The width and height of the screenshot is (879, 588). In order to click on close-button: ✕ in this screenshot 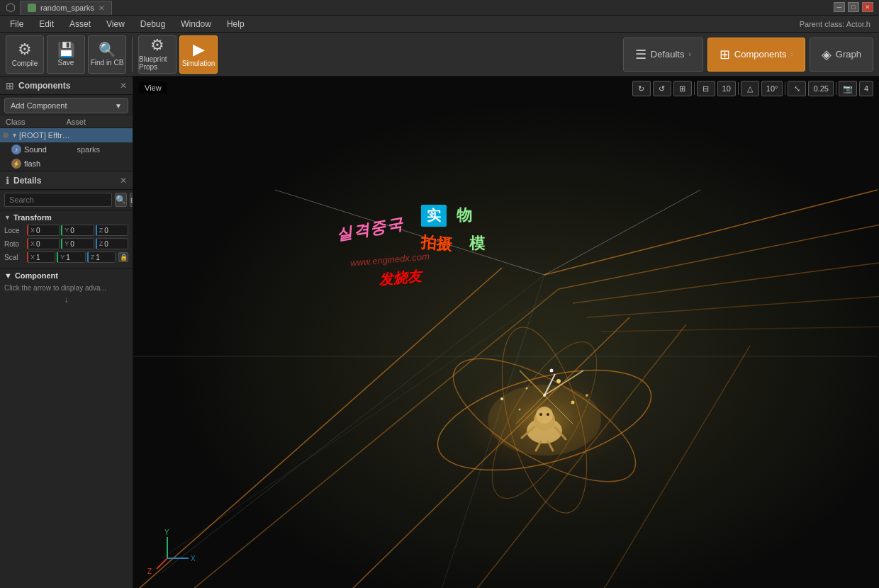, I will do `click(868, 7)`.